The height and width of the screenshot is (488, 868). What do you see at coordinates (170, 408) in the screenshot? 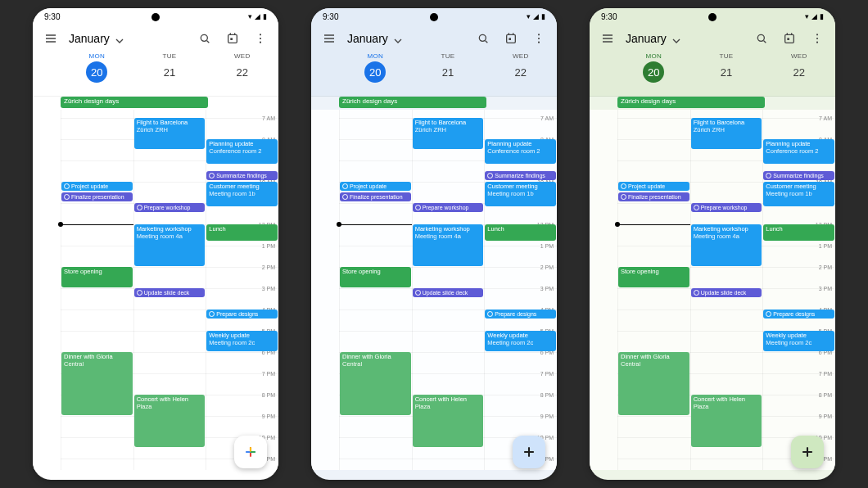
I see `event-location: Plaza` at bounding box center [170, 408].